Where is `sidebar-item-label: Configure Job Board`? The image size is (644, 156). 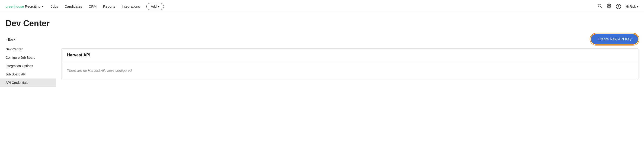 sidebar-item-label: Configure Job Board is located at coordinates (20, 58).